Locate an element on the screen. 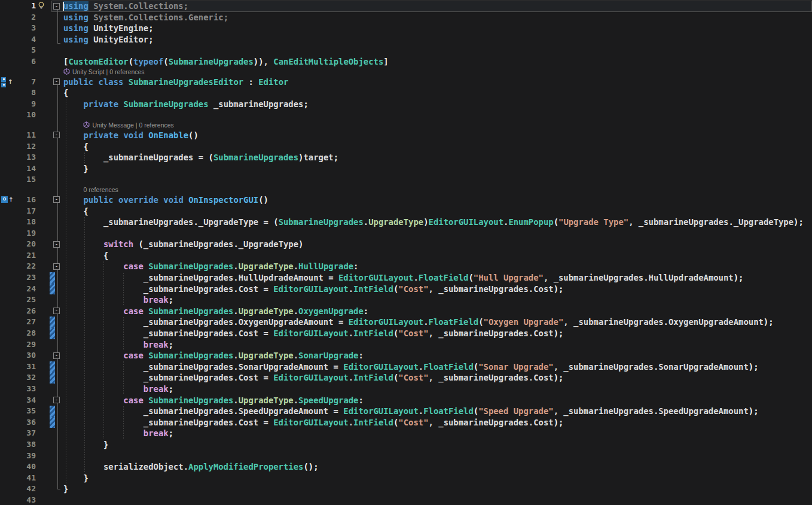 The image size is (812, 505). code-line: 26- case SubmarineUpgrades.UpgradeType.O… is located at coordinates (406, 311).